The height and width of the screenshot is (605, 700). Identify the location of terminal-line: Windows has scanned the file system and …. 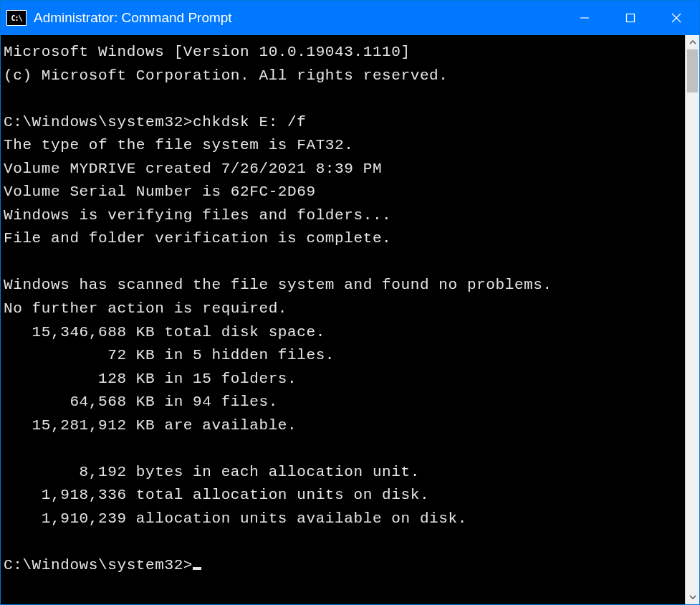
(278, 285).